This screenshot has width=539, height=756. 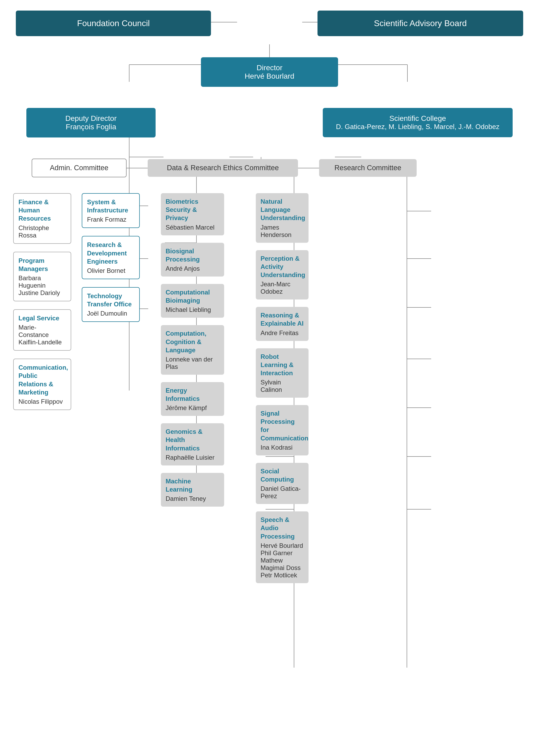 What do you see at coordinates (193, 363) in the screenshot?
I see `computation-cognition-person: Lonneke van der Plas` at bounding box center [193, 363].